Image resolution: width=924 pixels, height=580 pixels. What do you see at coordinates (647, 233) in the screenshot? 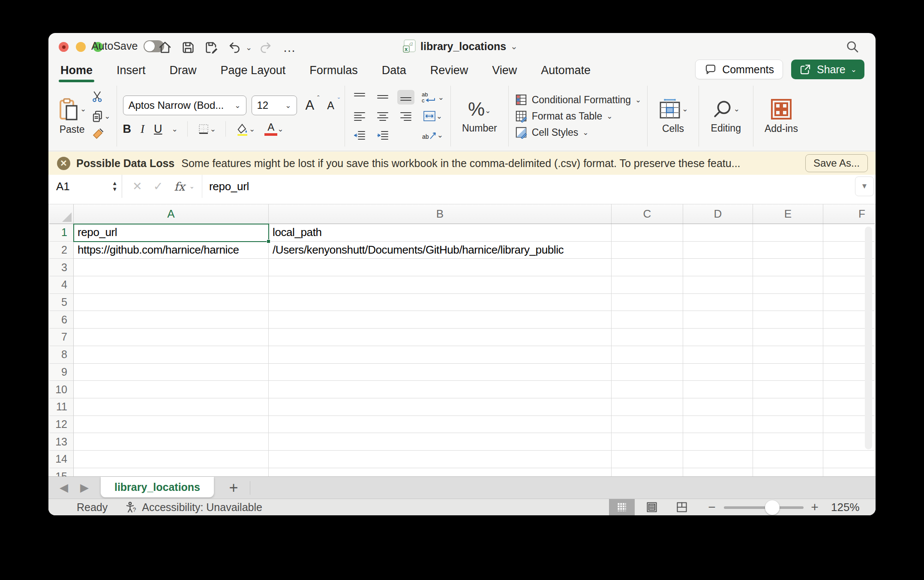
I see `cell-C1` at bounding box center [647, 233].